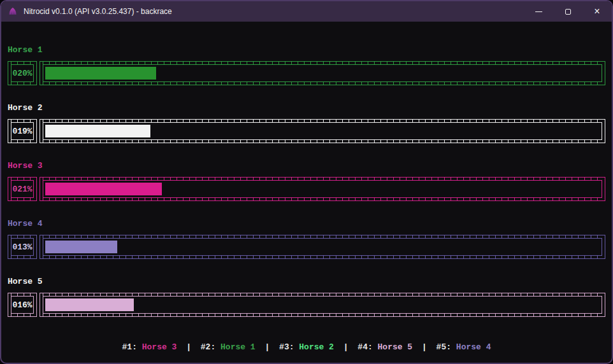 Image resolution: width=613 pixels, height=364 pixels. What do you see at coordinates (474, 347) in the screenshot?
I see `standing-horse: Horse 4` at bounding box center [474, 347].